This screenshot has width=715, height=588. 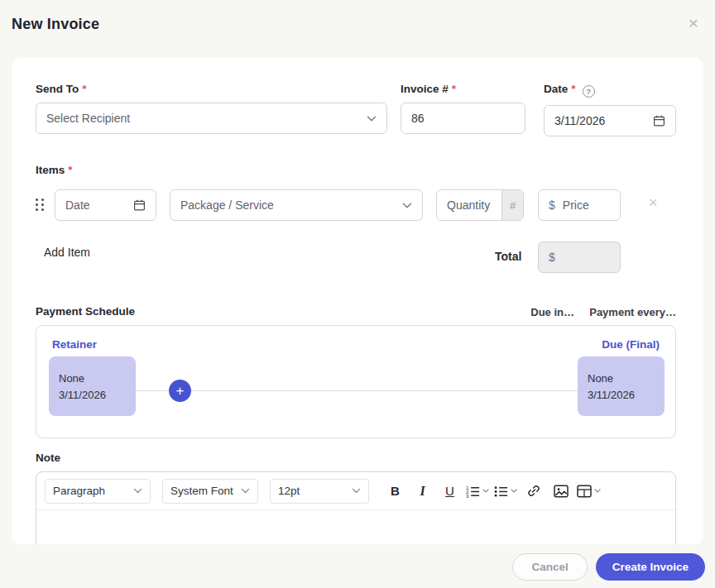 What do you see at coordinates (67, 252) in the screenshot?
I see `add-item-button: Add Item` at bounding box center [67, 252].